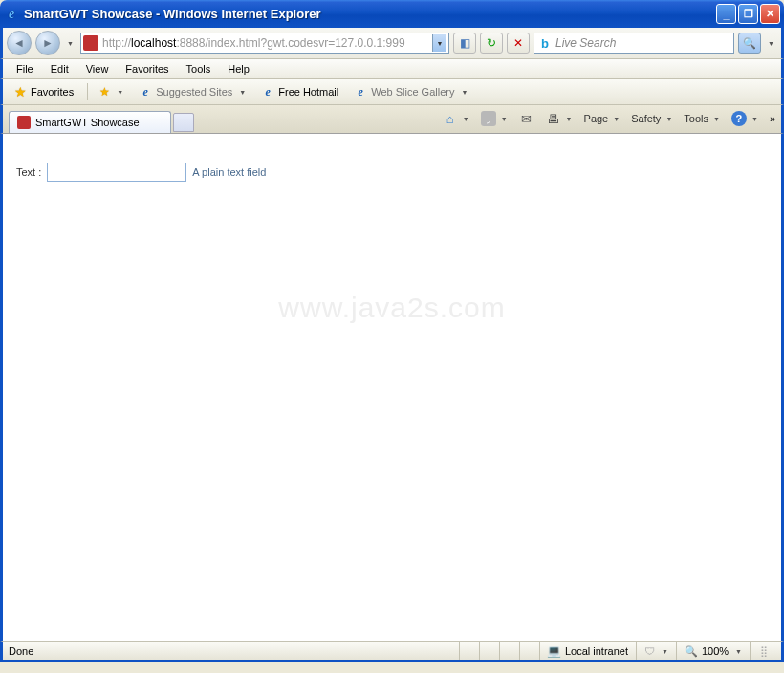 Image resolution: width=784 pixels, height=673 pixels. I want to click on overflow-button: », so click(773, 119).